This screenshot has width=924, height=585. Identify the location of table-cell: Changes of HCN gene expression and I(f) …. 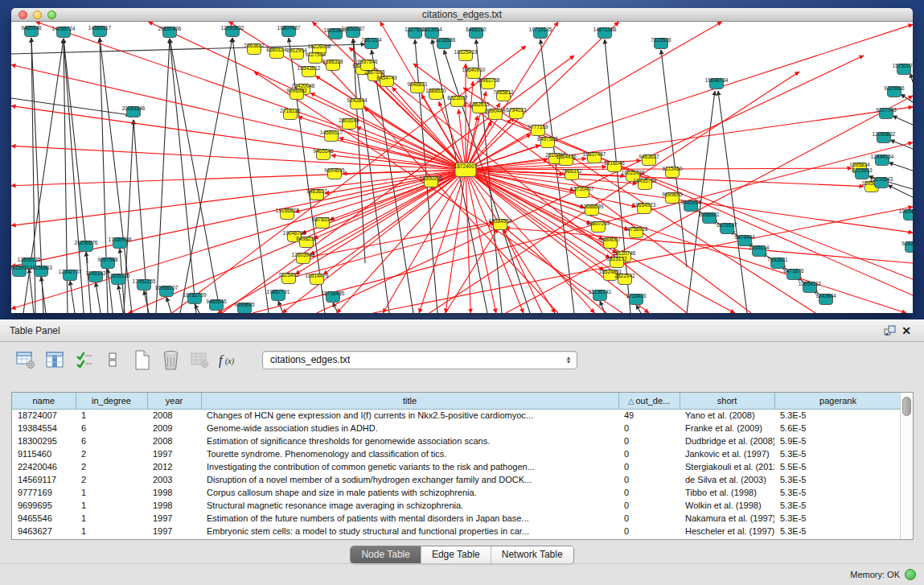
(410, 415).